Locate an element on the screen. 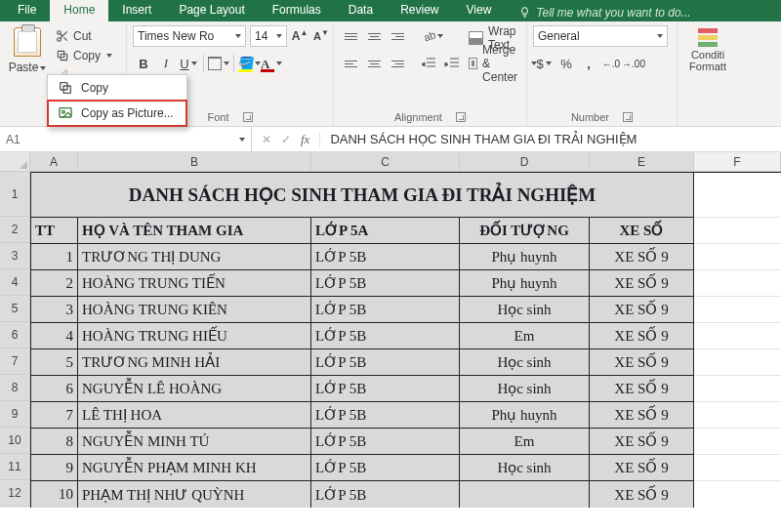 This screenshot has height=532, width=781. increase-decimal-button: ←.0 is located at coordinates (611, 63).